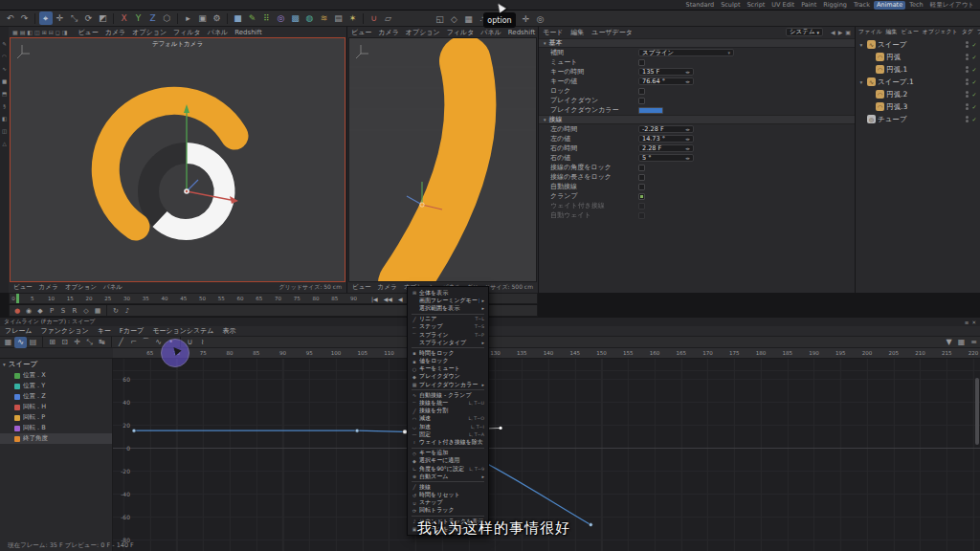  What do you see at coordinates (783, 6) in the screenshot?
I see `layout-tab-3: UV Edit` at bounding box center [783, 6].